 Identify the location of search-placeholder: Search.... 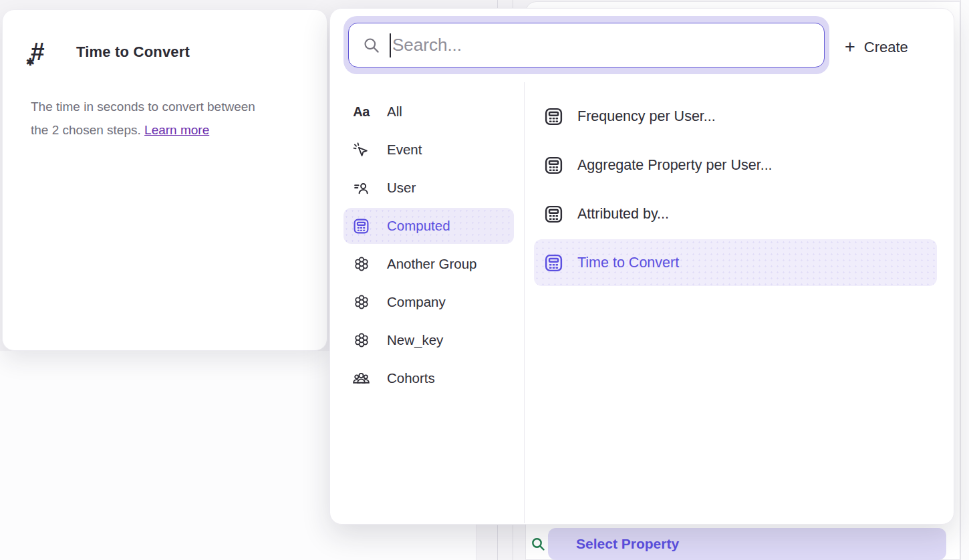
(427, 45).